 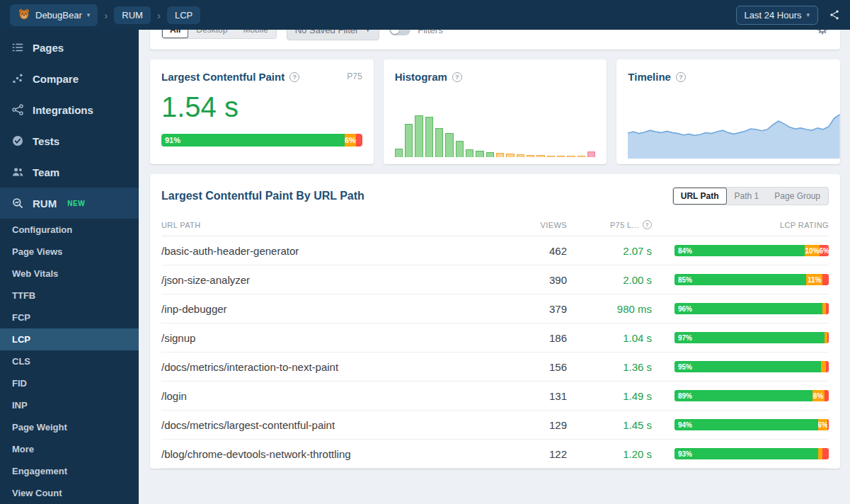 What do you see at coordinates (609, 396) in the screenshot?
I see `p75-lcp-cell: 1.49 s` at bounding box center [609, 396].